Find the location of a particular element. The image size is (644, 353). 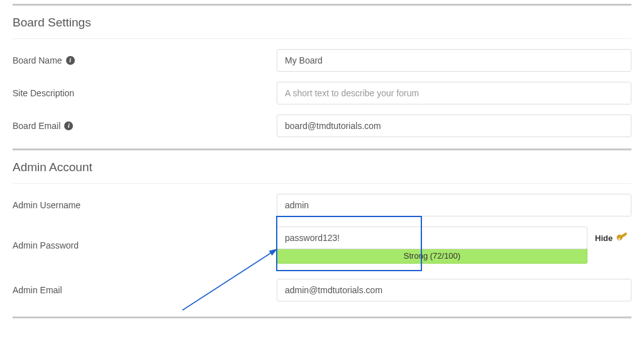

key-icon is located at coordinates (623, 238).